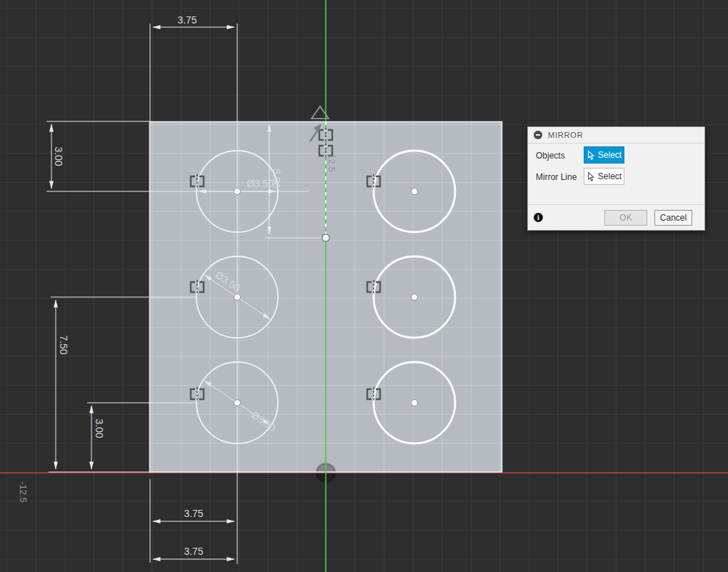  Describe the element at coordinates (286, 264) in the screenshot. I see `symmetry-constraints` at that location.